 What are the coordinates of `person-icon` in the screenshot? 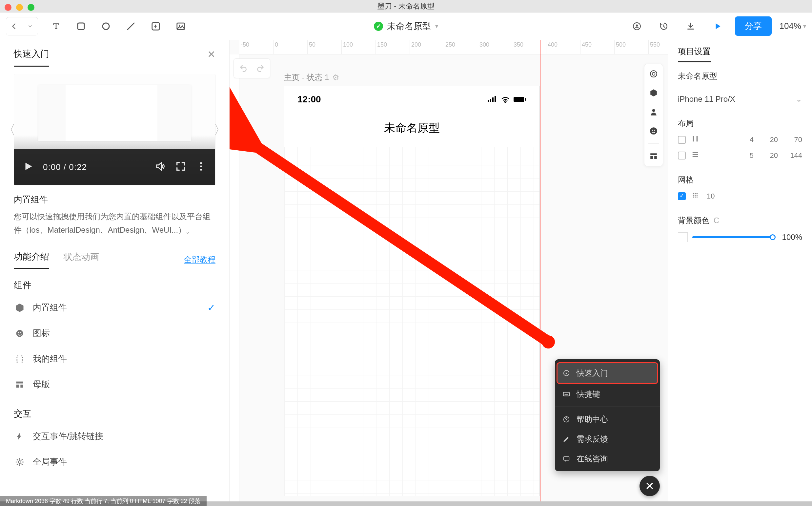 It's located at (653, 112).